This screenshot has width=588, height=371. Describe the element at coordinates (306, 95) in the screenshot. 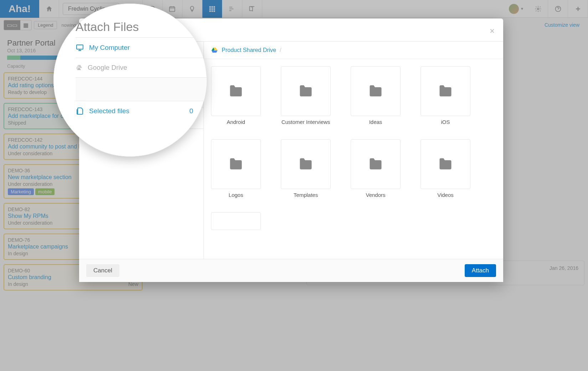

I see `folder-item: Customer Interviews` at that location.